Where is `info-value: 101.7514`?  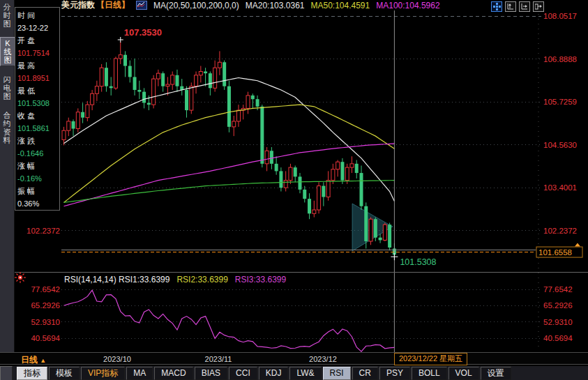
info-value: 101.7514 is located at coordinates (38, 53).